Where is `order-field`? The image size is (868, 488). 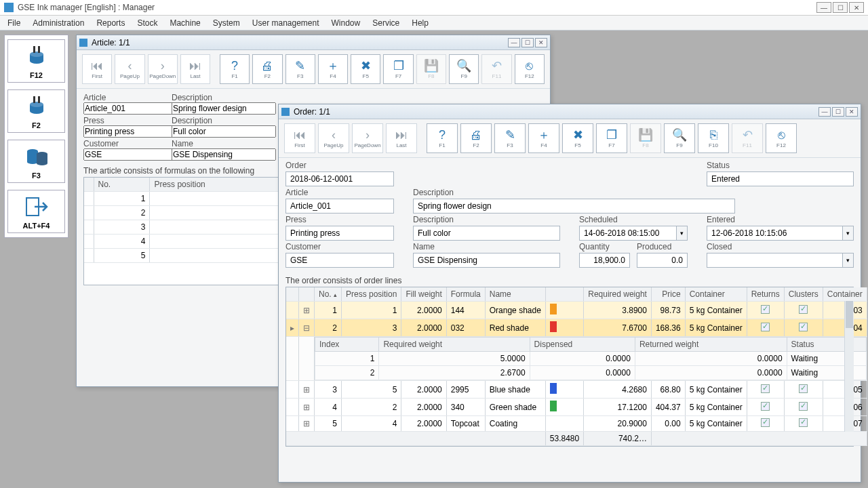 order-field is located at coordinates (340, 179).